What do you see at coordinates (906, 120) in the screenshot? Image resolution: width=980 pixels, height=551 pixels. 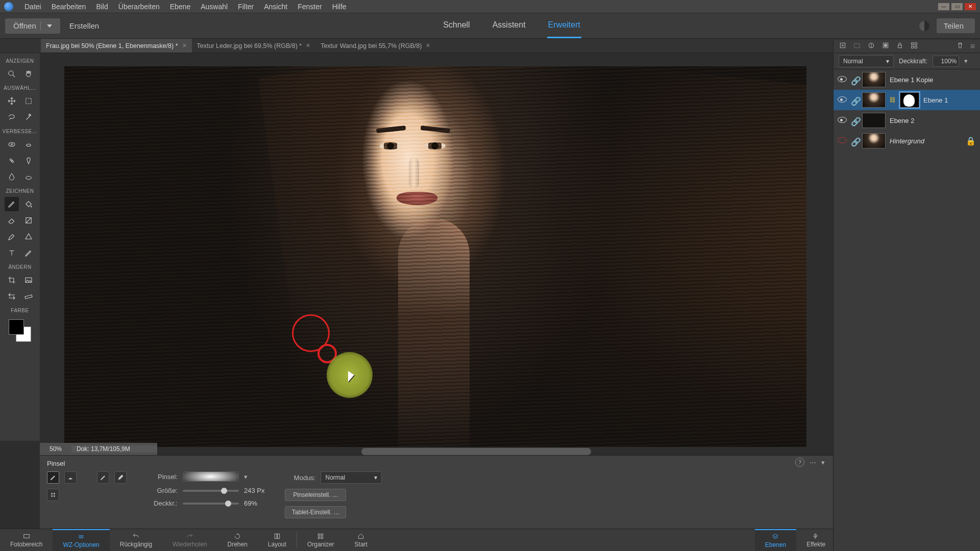 I see `layer-row: 🔗 Ebene 2` at bounding box center [906, 120].